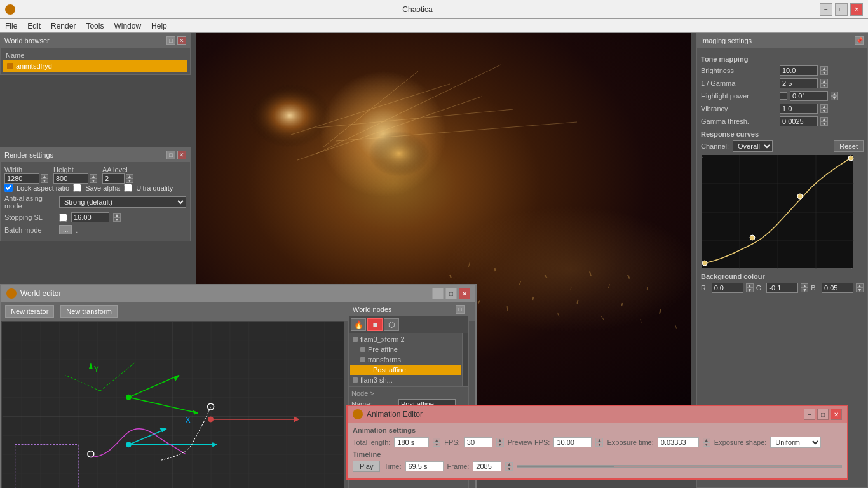  I want to click on wn-item-pre-affine: Pre affine, so click(405, 349).